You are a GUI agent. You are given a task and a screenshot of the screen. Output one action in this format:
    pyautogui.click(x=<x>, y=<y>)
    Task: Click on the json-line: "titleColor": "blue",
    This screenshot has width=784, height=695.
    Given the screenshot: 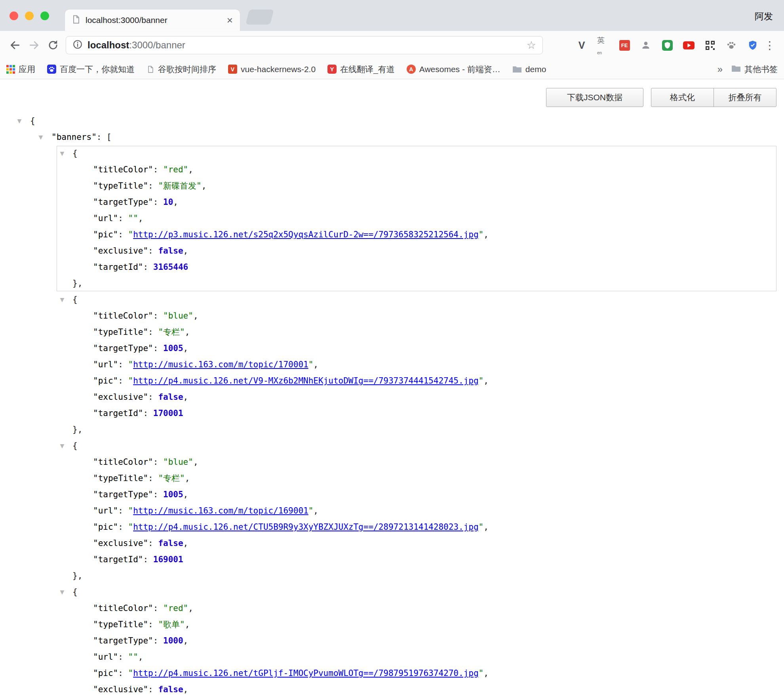 What is the action you would take?
    pyautogui.click(x=392, y=316)
    